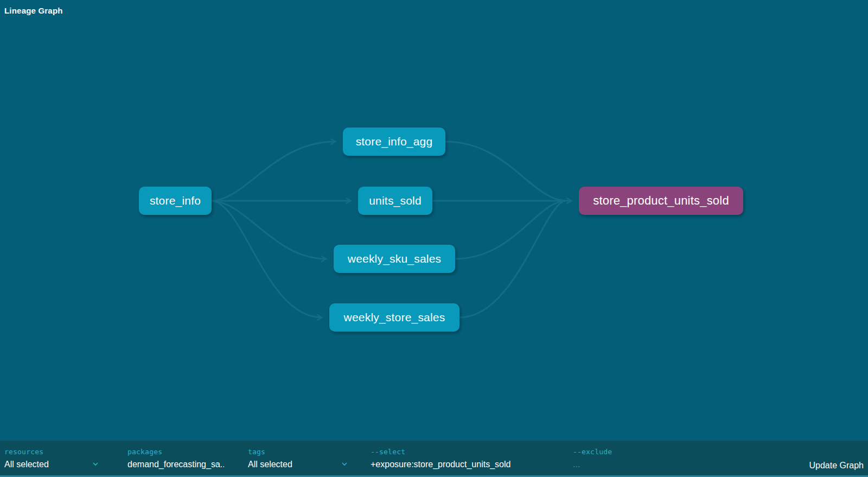  Describe the element at coordinates (394, 259) in the screenshot. I see `node-label: weekly_sku_sales` at that location.